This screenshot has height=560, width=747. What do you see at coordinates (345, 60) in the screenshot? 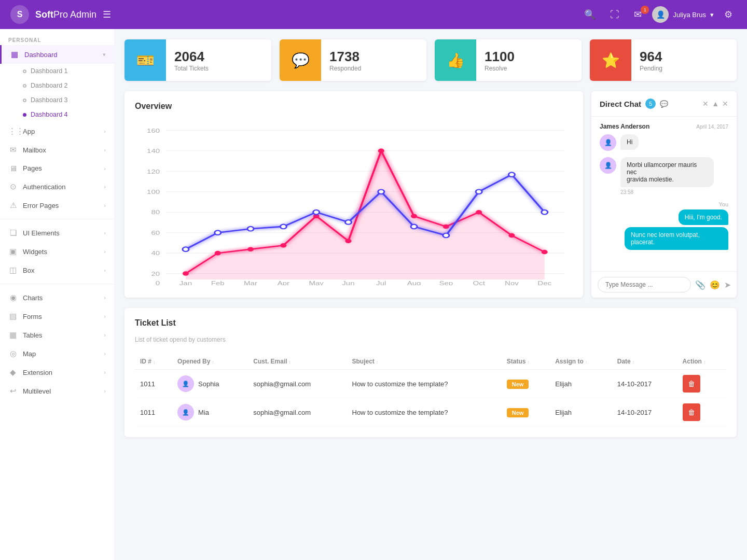
I see `responded-content: 1738 Responded` at bounding box center [345, 60].